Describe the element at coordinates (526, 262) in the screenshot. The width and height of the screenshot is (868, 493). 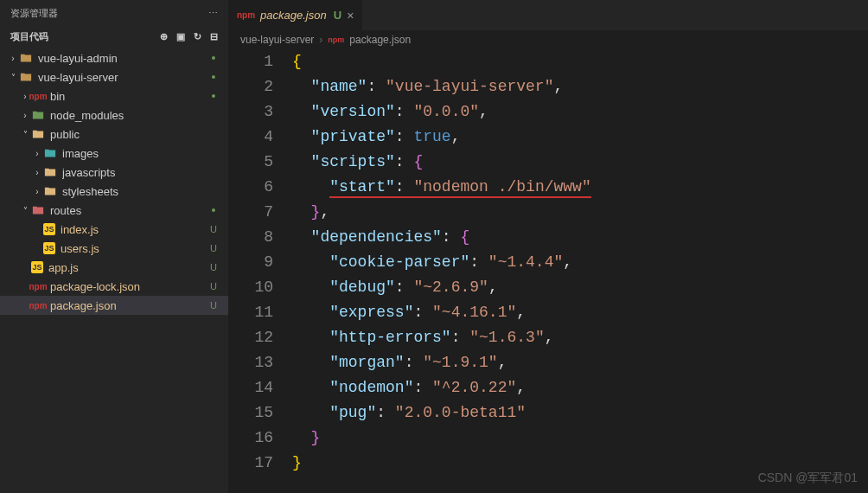
I see `token: "~1.4.4"` at that location.